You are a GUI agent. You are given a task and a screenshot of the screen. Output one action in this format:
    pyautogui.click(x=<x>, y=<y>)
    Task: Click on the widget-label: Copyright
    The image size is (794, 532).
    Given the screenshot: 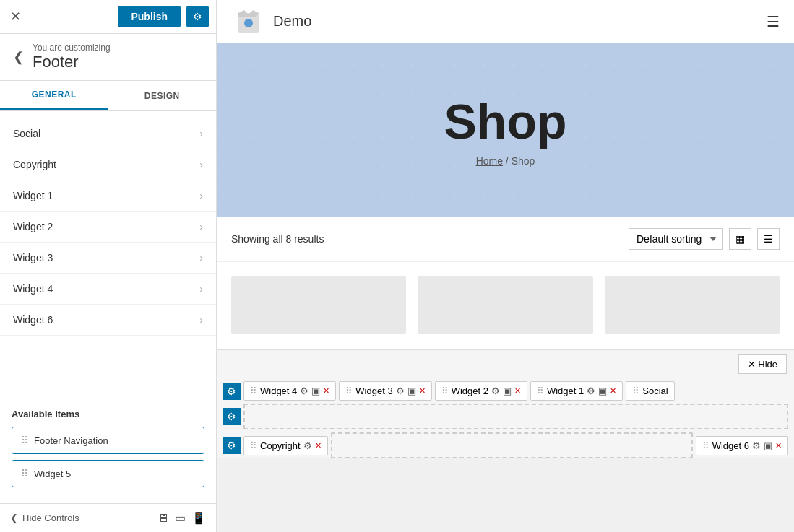 What is the action you would take?
    pyautogui.click(x=280, y=446)
    